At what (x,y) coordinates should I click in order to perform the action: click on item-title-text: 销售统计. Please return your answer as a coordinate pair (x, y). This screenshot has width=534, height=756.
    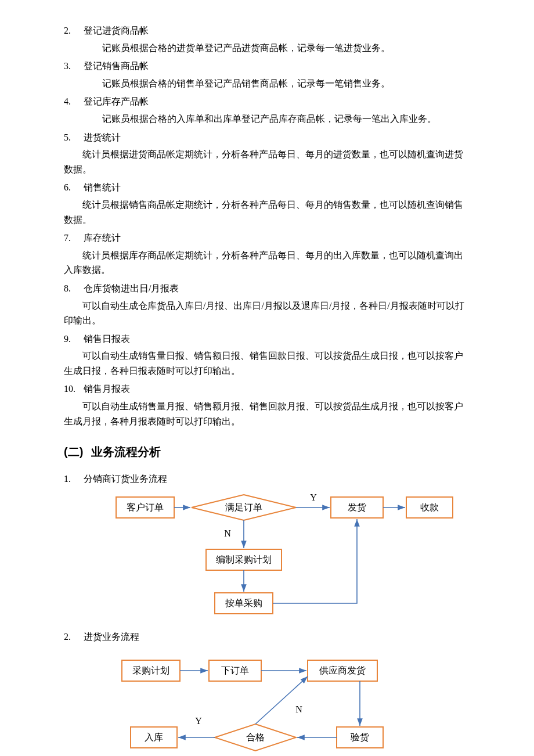
    Looking at the image, I should click on (102, 187).